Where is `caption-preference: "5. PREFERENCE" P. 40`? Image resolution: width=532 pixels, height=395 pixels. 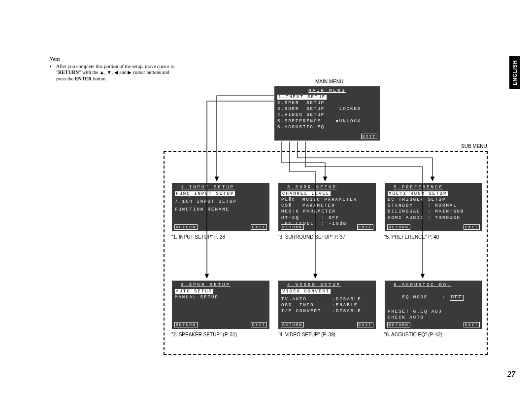
caption-preference: "5. PREFERENCE" P. 40 is located at coordinates (412, 237).